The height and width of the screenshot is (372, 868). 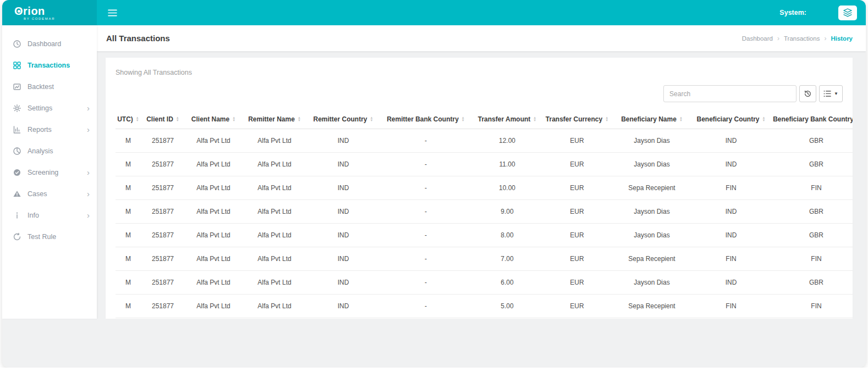 I want to click on table-row: M251877Alfa Pvt LtdAlfa Pvt LtdIND-11.00…, so click(x=484, y=165).